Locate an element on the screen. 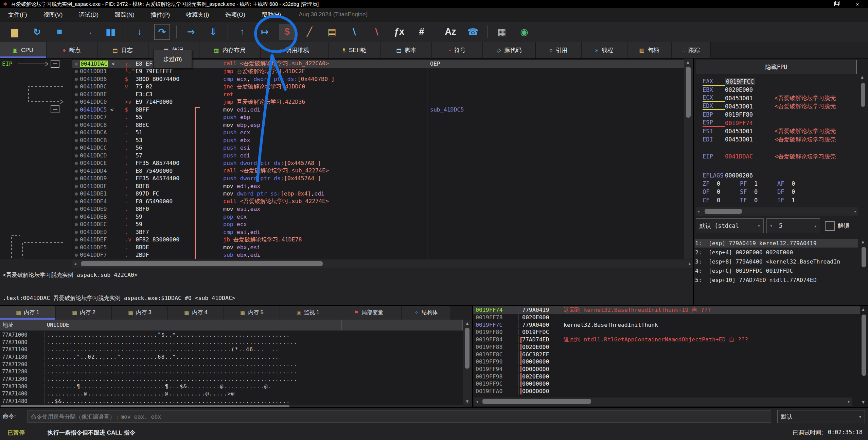  run-to-user-code-icon: ↦ is located at coordinates (265, 32).